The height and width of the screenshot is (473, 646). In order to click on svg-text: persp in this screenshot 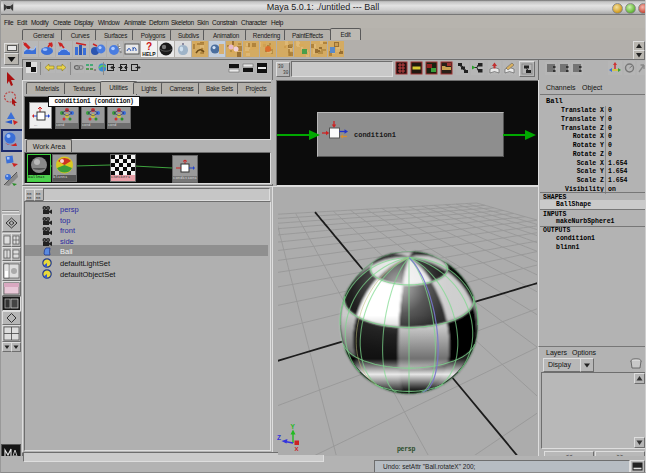, I will do `click(406, 450)`.